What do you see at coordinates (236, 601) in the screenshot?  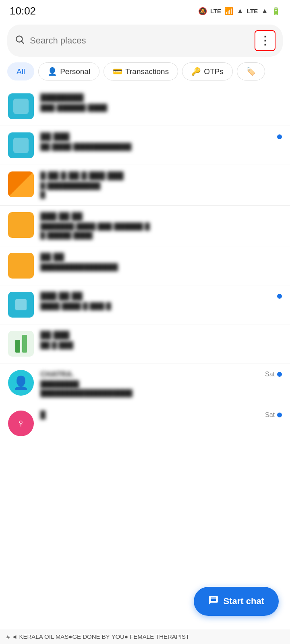 I see `start-chat-button: Start chat` at bounding box center [236, 601].